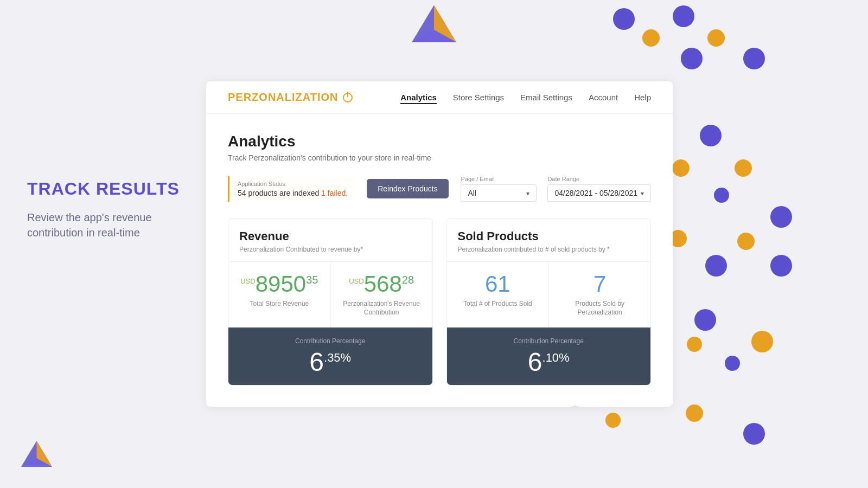  What do you see at coordinates (498, 284) in the screenshot?
I see `total-sold-number: 61` at bounding box center [498, 284].